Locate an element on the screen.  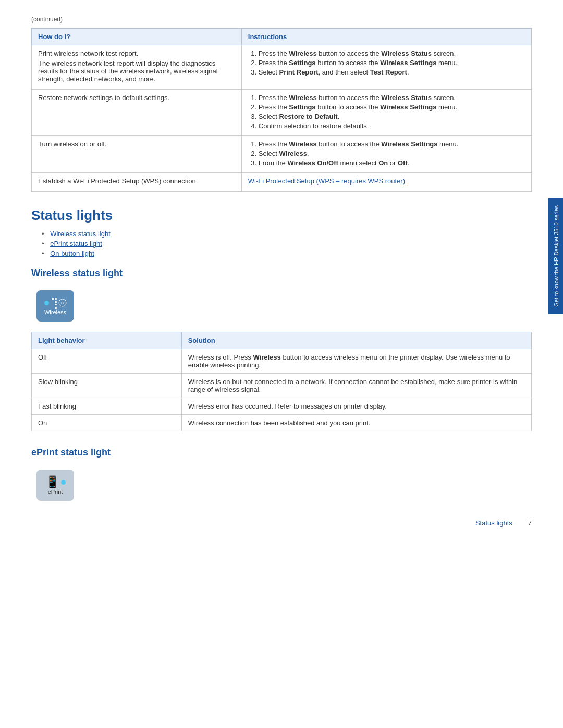
behavior-cell: Off is located at coordinates (107, 362).